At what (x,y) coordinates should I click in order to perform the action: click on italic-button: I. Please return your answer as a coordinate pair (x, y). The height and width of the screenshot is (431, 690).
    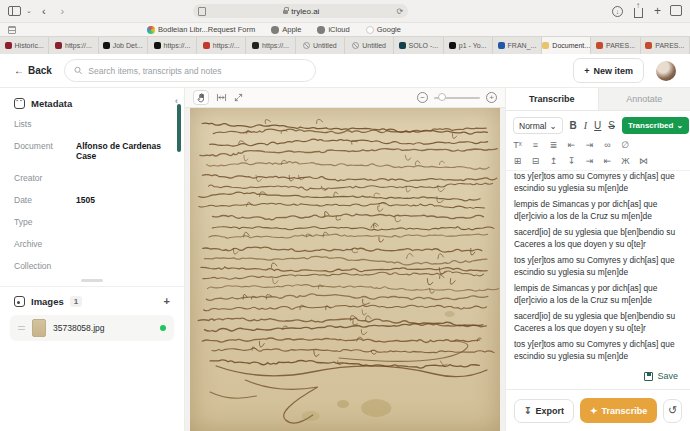
    Looking at the image, I should click on (586, 126).